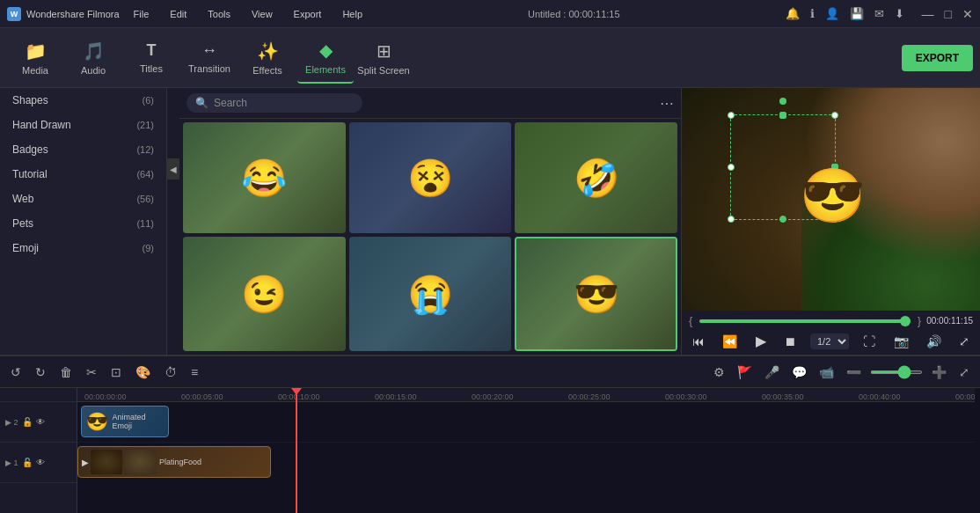  Describe the element at coordinates (804, 321) in the screenshot. I see `progress-fill` at that location.